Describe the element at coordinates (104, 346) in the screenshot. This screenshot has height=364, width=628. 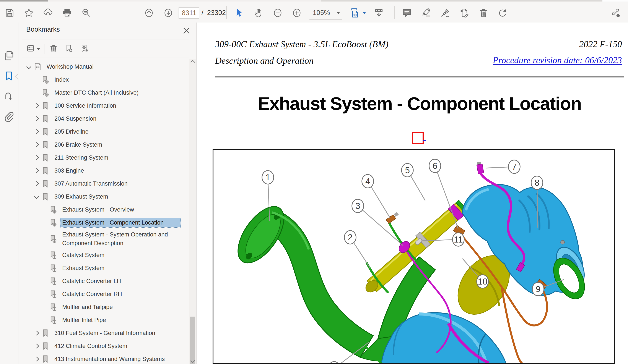
I see `bookmark-item: 412 Climate Control System` at that location.